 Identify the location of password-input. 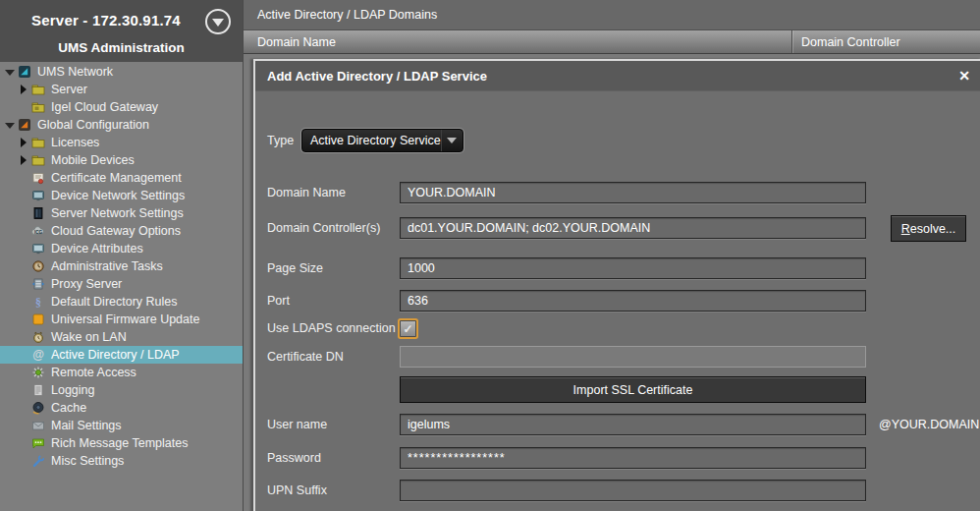
(632, 458).